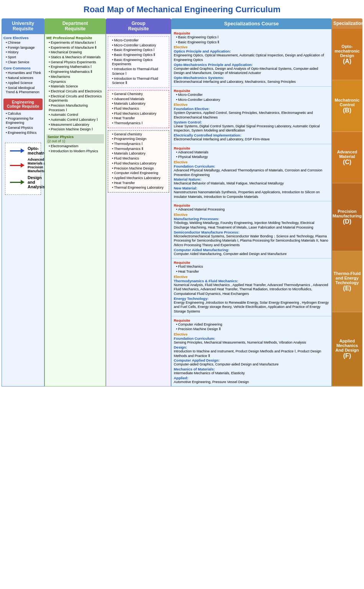  What do you see at coordinates (347, 349) in the screenshot?
I see `spec-item-F: Applied Mechanics And Design (F)` at bounding box center [347, 349].